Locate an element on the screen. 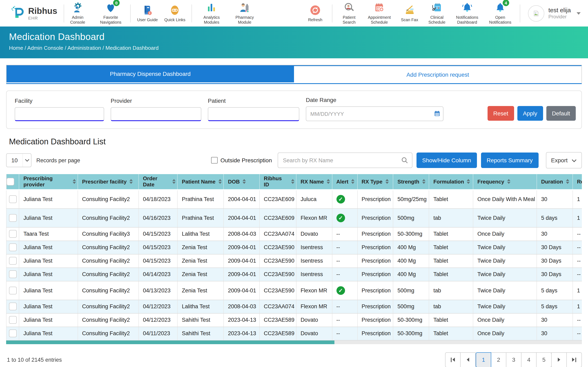 This screenshot has height=367, width=588. column-header-alert: Alert is located at coordinates (345, 182).